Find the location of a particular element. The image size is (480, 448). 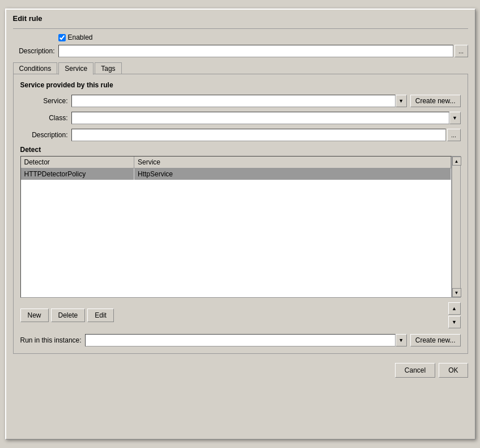

col-detector: Detector is located at coordinates (78, 162).